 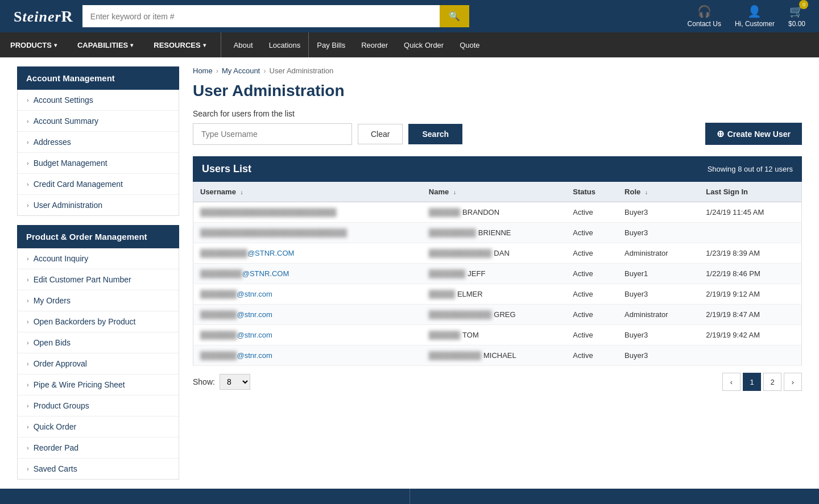 What do you see at coordinates (105, 45) in the screenshot?
I see `nav-item-capabilities: CAPABILITIES ▾` at bounding box center [105, 45].